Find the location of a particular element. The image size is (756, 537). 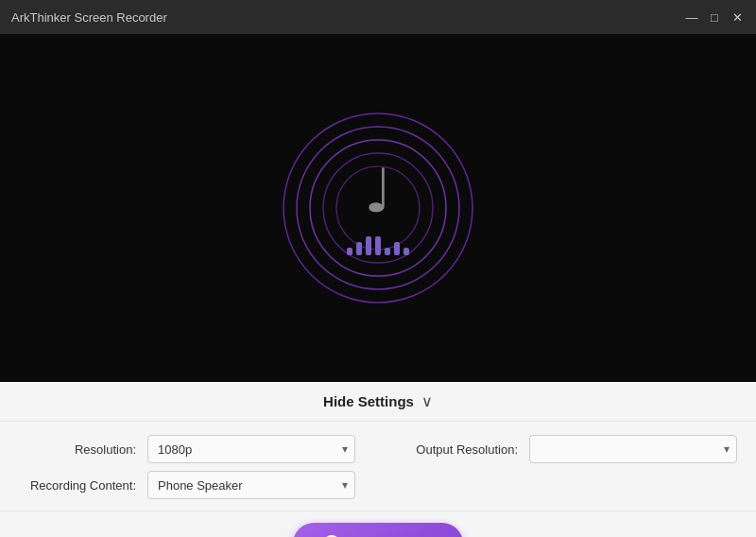

maximize-button: □ is located at coordinates (714, 17).